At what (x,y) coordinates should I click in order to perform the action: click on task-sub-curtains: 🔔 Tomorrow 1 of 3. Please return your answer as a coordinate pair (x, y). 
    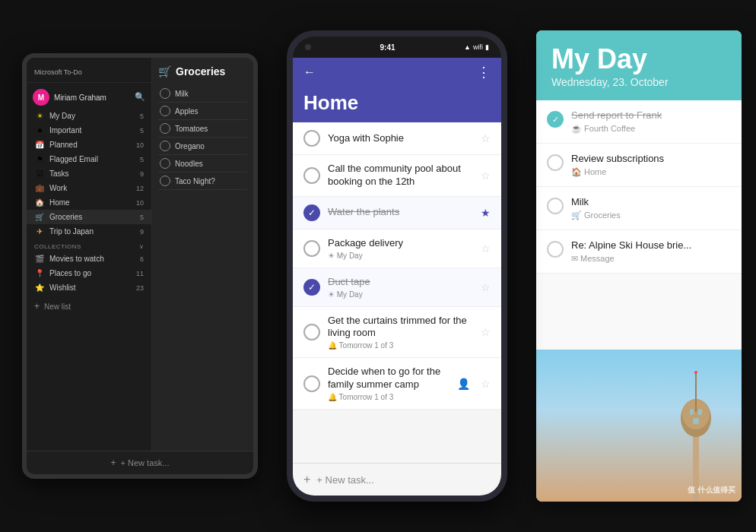
    Looking at the image, I should click on (400, 345).